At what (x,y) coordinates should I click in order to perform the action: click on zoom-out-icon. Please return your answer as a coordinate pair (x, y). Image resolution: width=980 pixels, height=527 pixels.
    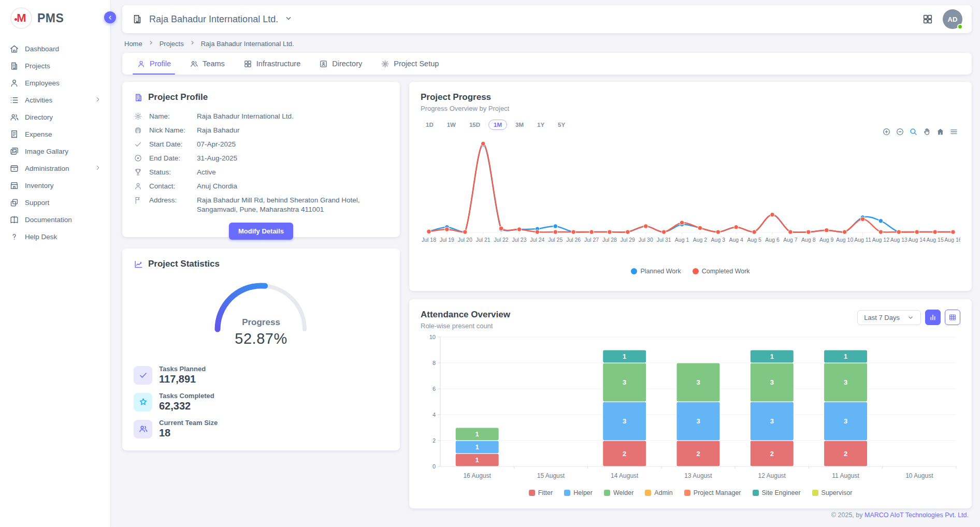
    Looking at the image, I should click on (900, 131).